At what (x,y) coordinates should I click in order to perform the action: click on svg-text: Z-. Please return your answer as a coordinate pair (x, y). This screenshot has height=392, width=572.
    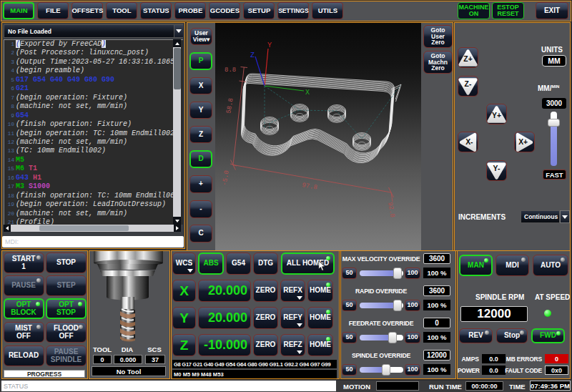
    Looking at the image, I should click on (468, 84).